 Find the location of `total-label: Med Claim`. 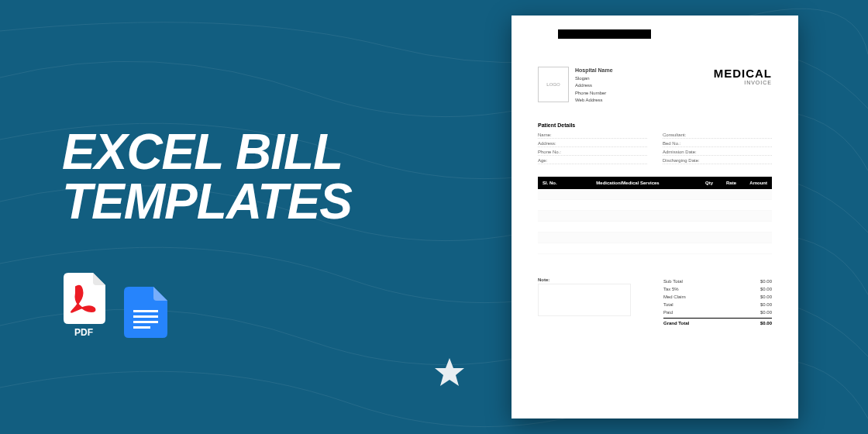

total-label: Med Claim is located at coordinates (674, 297).